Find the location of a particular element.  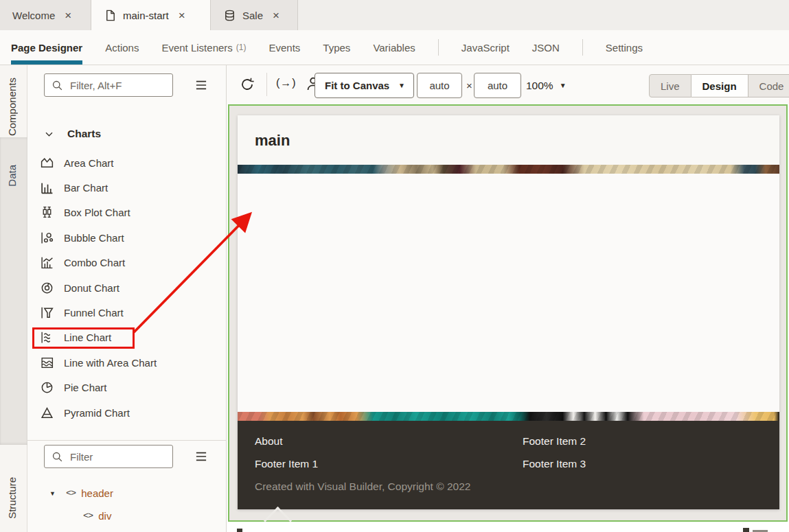

component-item: Area Chart is located at coordinates (127, 163).